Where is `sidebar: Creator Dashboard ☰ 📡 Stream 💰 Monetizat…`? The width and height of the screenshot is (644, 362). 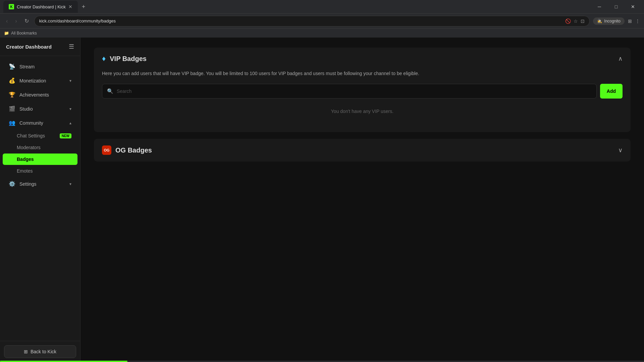 sidebar: Creator Dashboard ☰ 📡 Stream 💰 Monetizat… is located at coordinates (40, 200).